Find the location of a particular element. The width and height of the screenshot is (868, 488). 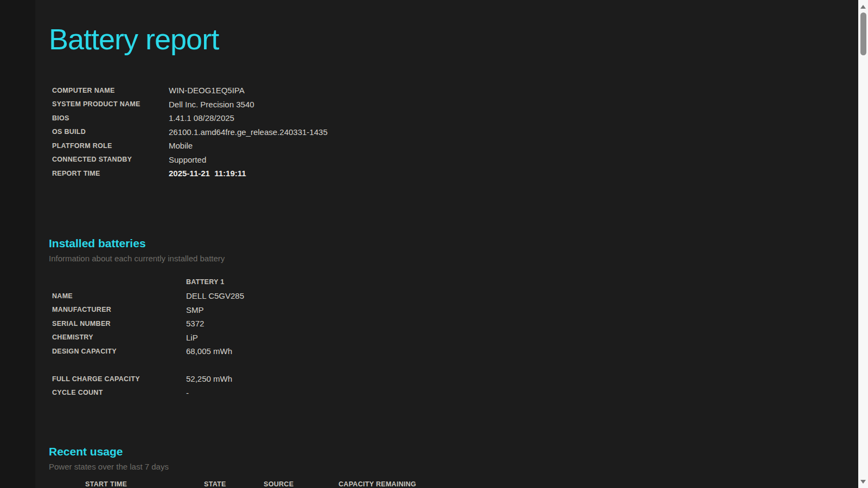

info-label: REPORT TIME is located at coordinates (111, 174).